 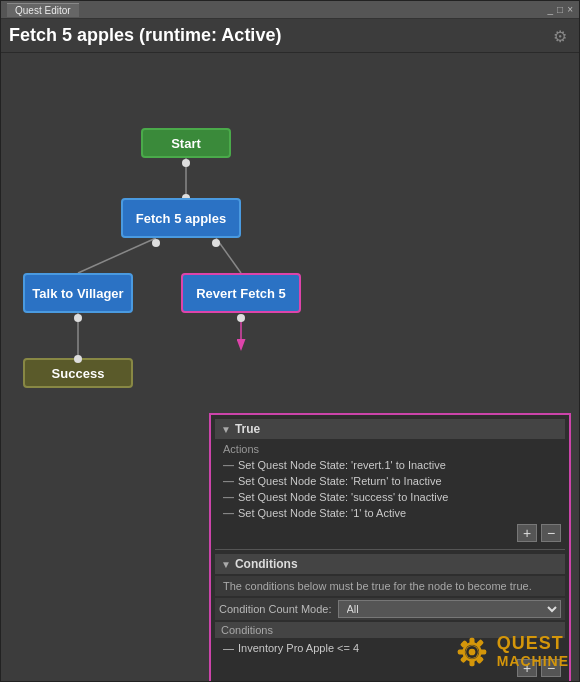 What do you see at coordinates (216, 243) in the screenshot?
I see `fetch-dot-right` at bounding box center [216, 243].